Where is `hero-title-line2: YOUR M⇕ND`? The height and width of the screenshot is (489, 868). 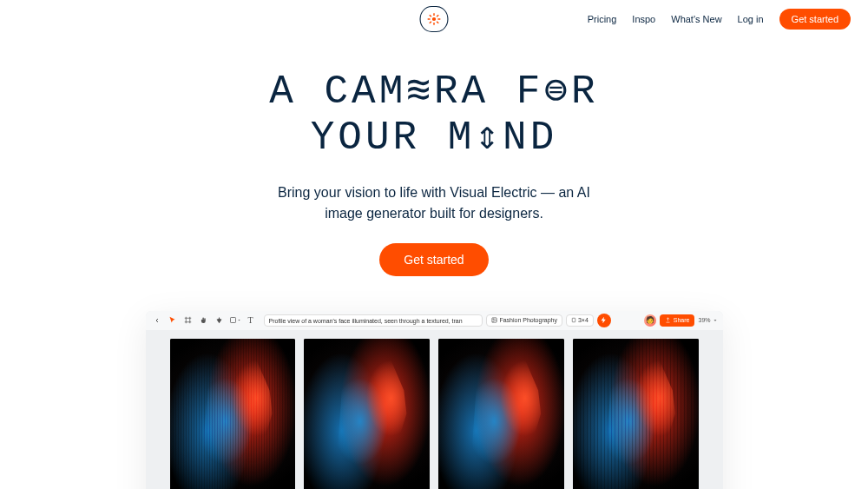
hero-title-line2: YOUR M⇕ND is located at coordinates (434, 138).